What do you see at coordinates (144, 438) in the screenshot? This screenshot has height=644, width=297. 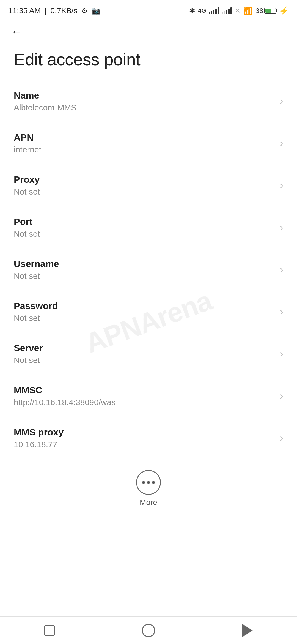 I see `settings-item-mms-proxy-content: MMS proxy 10.16.18.77` at bounding box center [144, 438].